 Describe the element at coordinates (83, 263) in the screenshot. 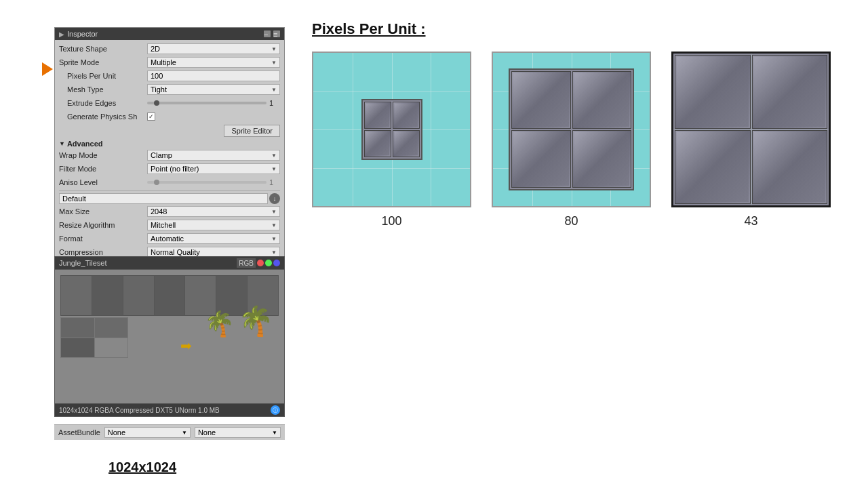

I see `preview-title-left: Jungle_Tileset` at that location.